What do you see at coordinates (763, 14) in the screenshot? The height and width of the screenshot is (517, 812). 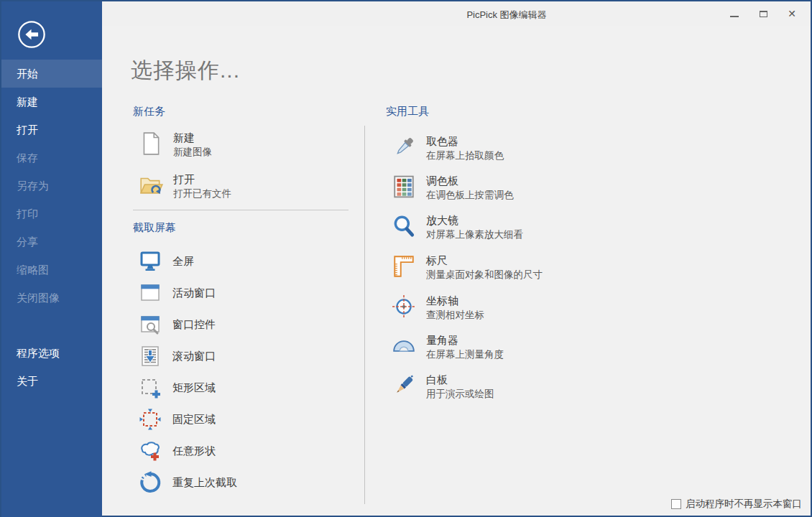 I see `maximize-icon` at bounding box center [763, 14].